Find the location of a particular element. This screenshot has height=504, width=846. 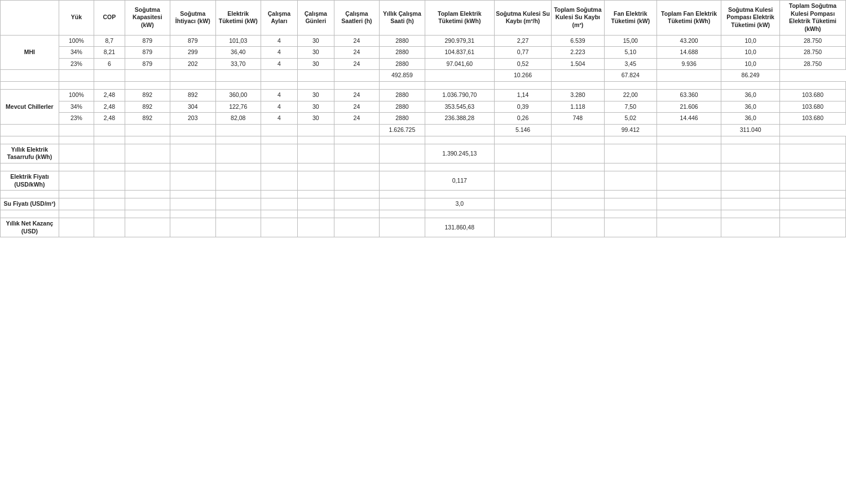

header-empty is located at coordinates (30, 18).